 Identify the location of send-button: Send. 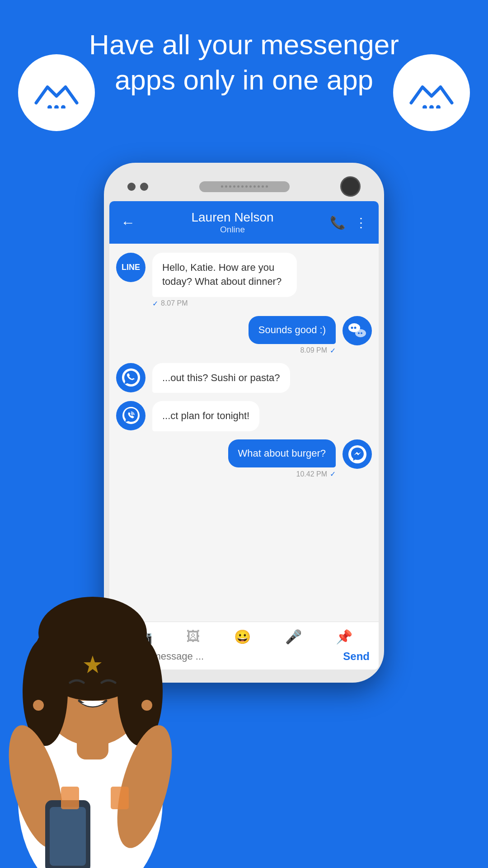
(356, 656).